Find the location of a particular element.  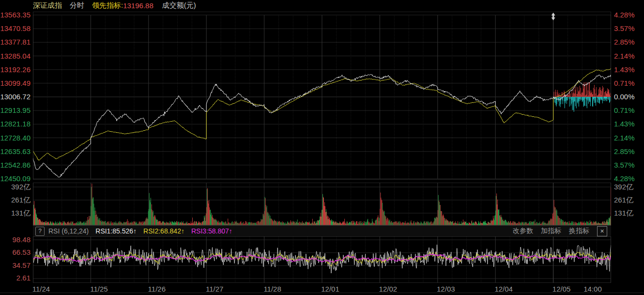

axis-price-left-label: 12913.95 is located at coordinates (15, 110).